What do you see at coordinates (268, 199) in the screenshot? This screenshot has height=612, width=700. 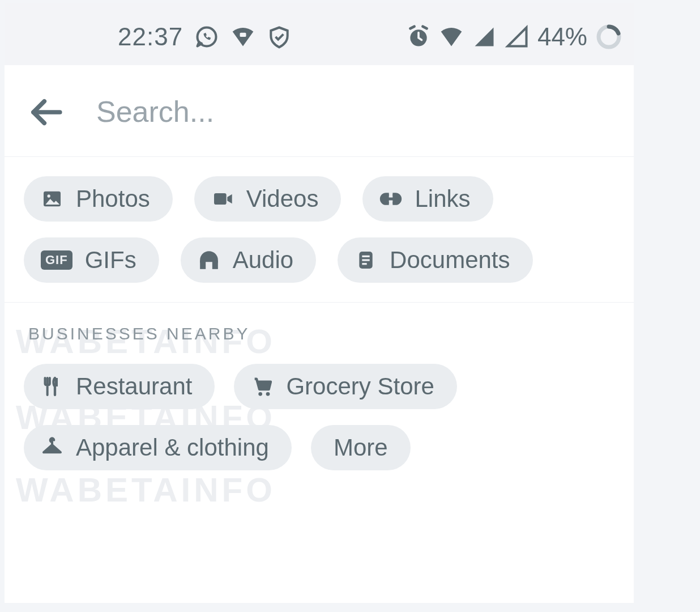 I see `chip-videos: Videos` at bounding box center [268, 199].